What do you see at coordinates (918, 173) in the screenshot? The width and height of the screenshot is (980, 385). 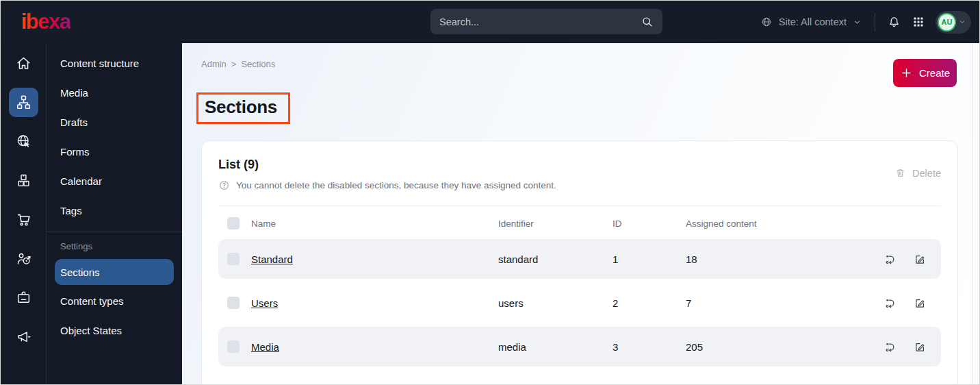 I see `delete-button: Delete` at bounding box center [918, 173].